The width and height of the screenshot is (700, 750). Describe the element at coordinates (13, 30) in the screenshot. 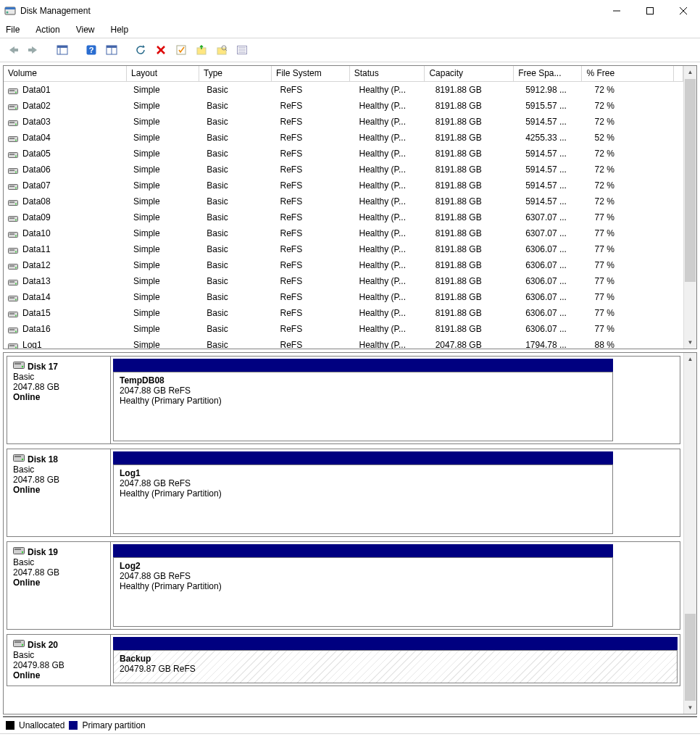

I see `menu-file: File` at that location.